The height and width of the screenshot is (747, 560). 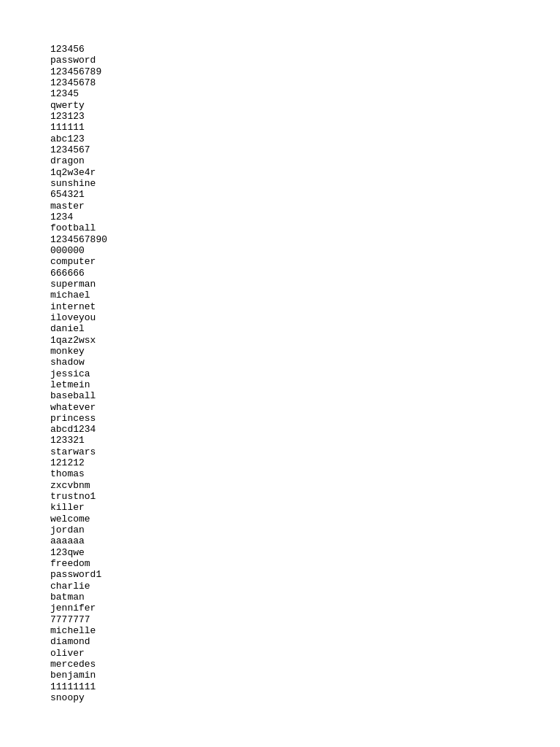 I want to click on list-item: oliver, so click(x=305, y=654).